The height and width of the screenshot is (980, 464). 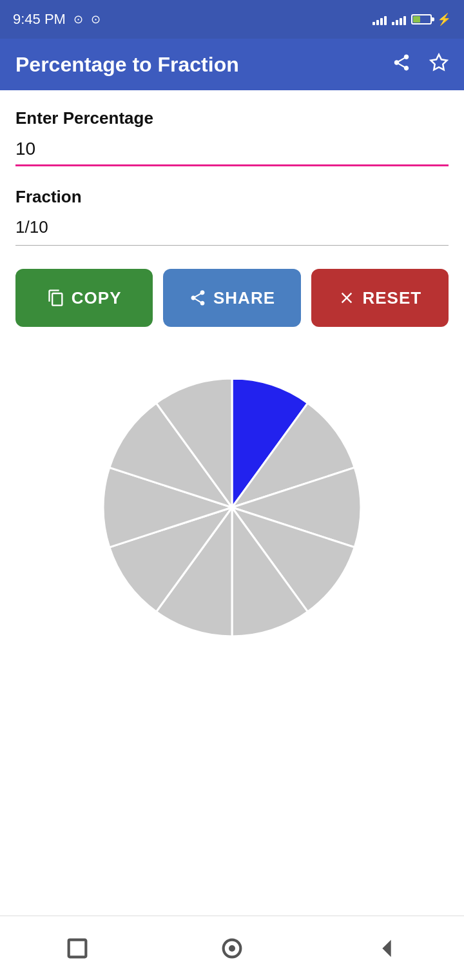 I want to click on battery-level: ⚡, so click(x=444, y=19).